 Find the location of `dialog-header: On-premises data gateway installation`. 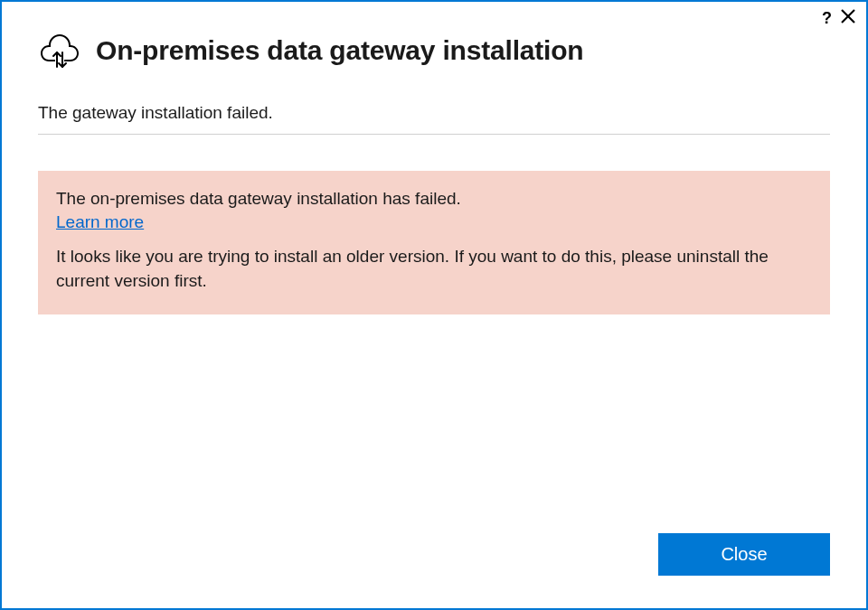

dialog-header: On-premises data gateway installation is located at coordinates (434, 42).